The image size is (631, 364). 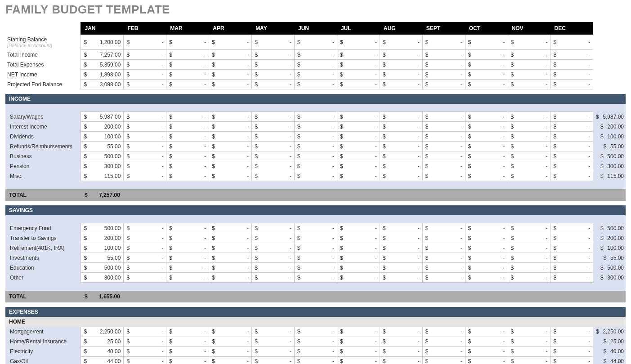 I want to click on money-cell: $5,359.00, so click(x=103, y=65).